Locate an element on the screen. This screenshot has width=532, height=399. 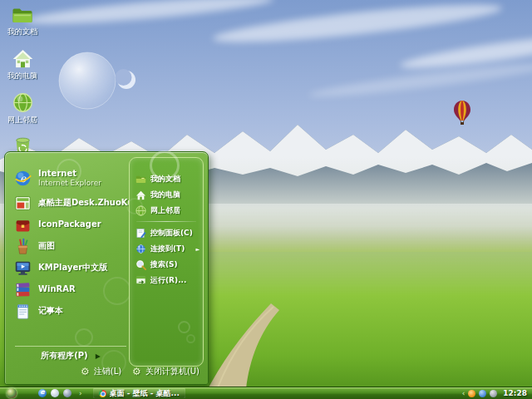
taskbar-clock: 12:28 is located at coordinates (515, 393).